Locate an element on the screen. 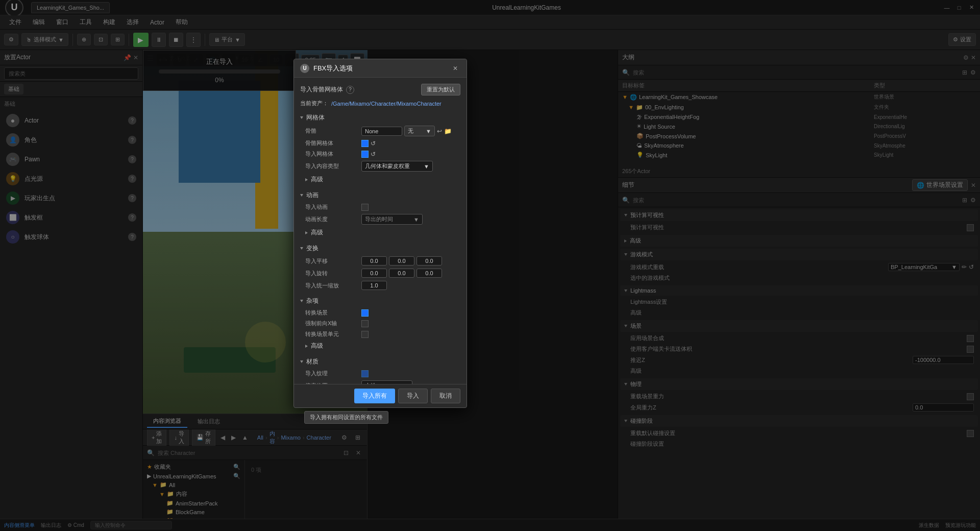  modal-section-material-header: 材质 is located at coordinates (380, 361).